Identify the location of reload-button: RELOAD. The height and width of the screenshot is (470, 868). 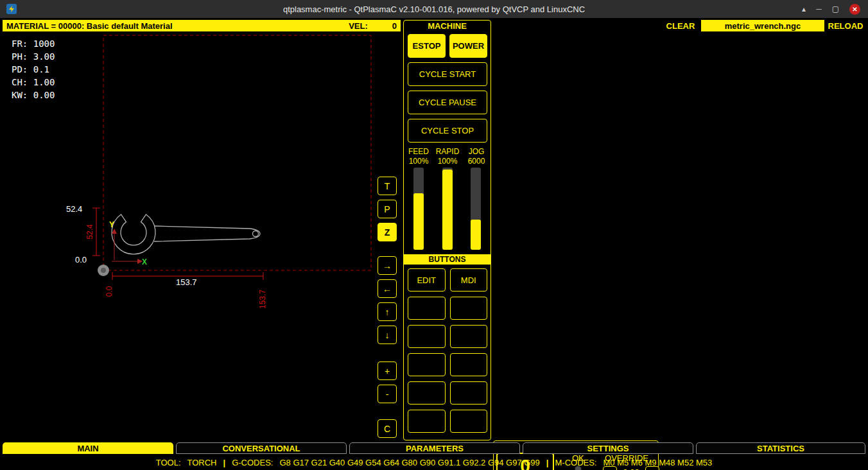
(846, 26).